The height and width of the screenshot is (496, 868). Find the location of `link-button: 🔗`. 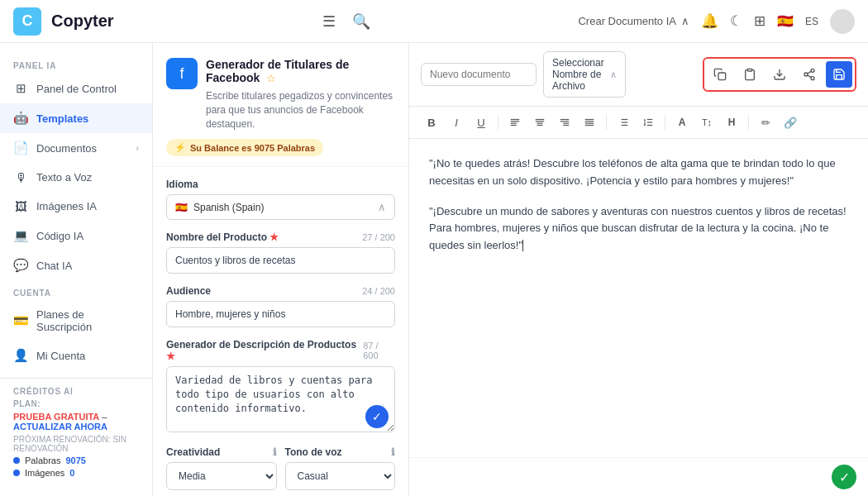

link-button: 🔗 is located at coordinates (790, 122).